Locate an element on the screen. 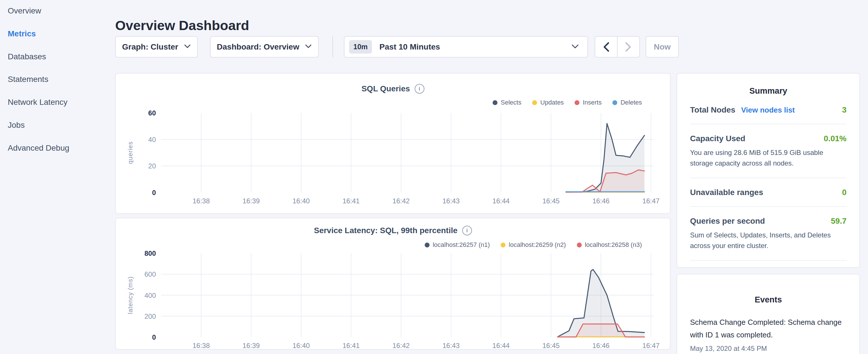  y-tick-label: 200 is located at coordinates (150, 317).